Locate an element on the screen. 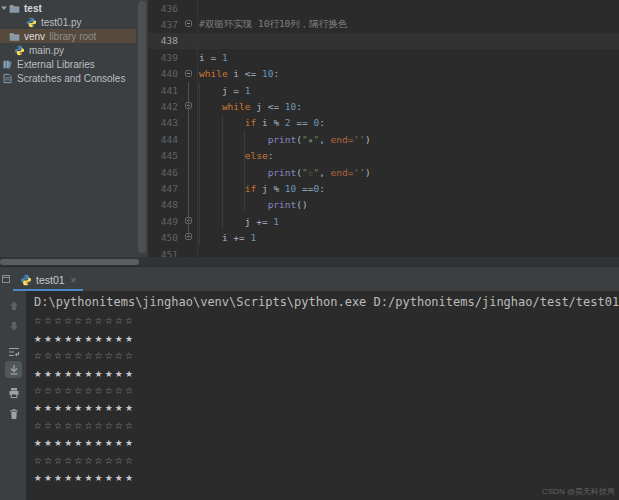  line-number: 438 is located at coordinates (164, 40).